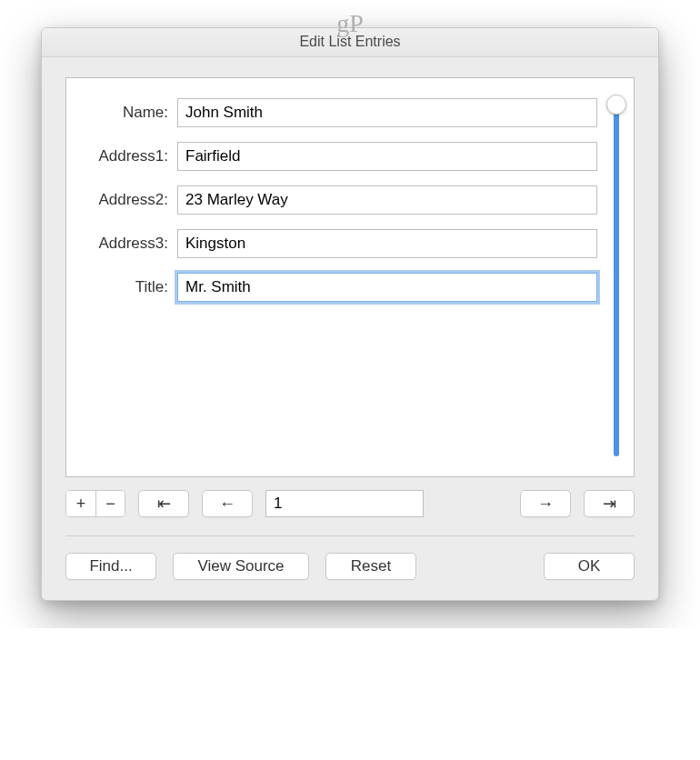 The height and width of the screenshot is (760, 700). Describe the element at coordinates (126, 156) in the screenshot. I see `label-address1: Address1:` at that location.